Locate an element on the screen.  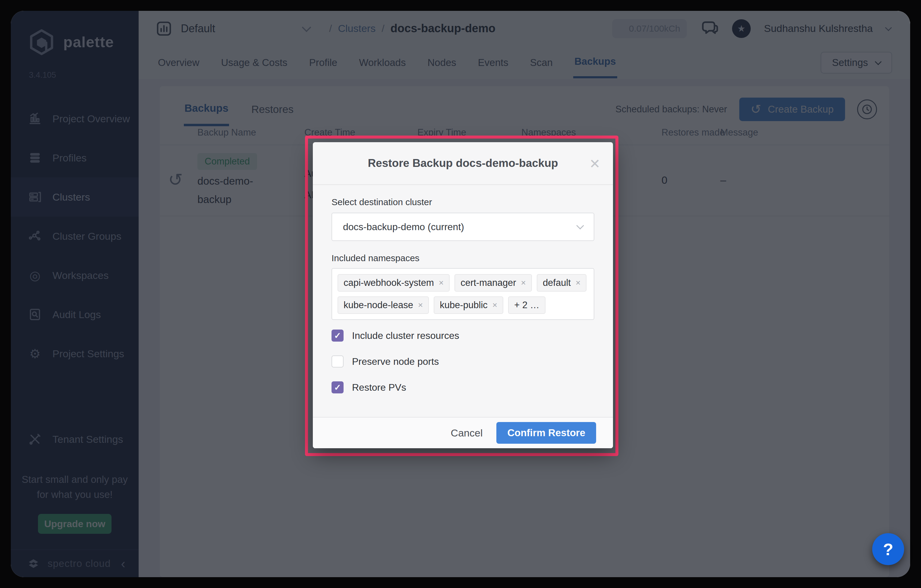
checkbox-label: Preserve node ports is located at coordinates (395, 362).